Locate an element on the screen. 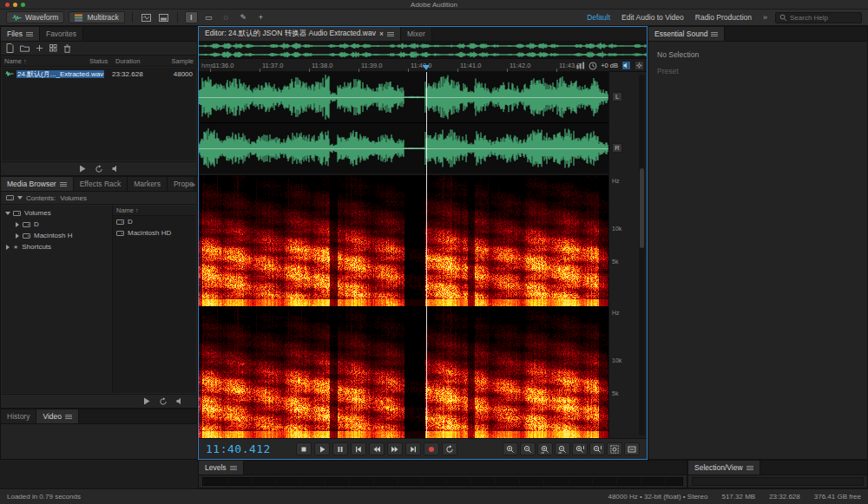 The width and height of the screenshot is (868, 504). editor-tab-close-icon: × is located at coordinates (382, 34).